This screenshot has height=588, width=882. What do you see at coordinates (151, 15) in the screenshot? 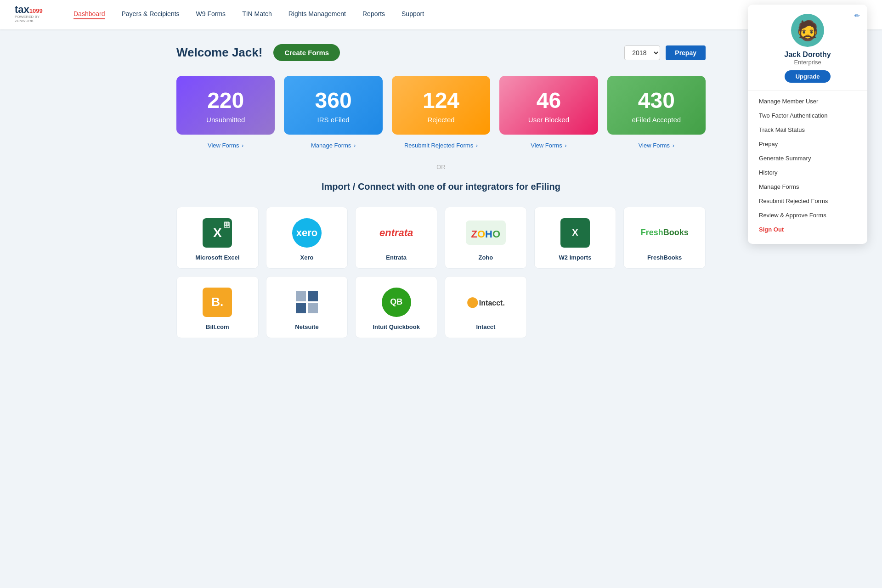
I see `nav-link-payers: Payers & Recipients` at bounding box center [151, 15].